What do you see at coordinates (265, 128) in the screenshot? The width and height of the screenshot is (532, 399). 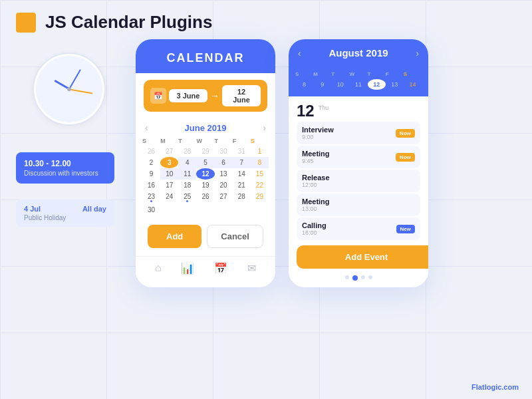 I see `next-month-button: ›` at bounding box center [265, 128].